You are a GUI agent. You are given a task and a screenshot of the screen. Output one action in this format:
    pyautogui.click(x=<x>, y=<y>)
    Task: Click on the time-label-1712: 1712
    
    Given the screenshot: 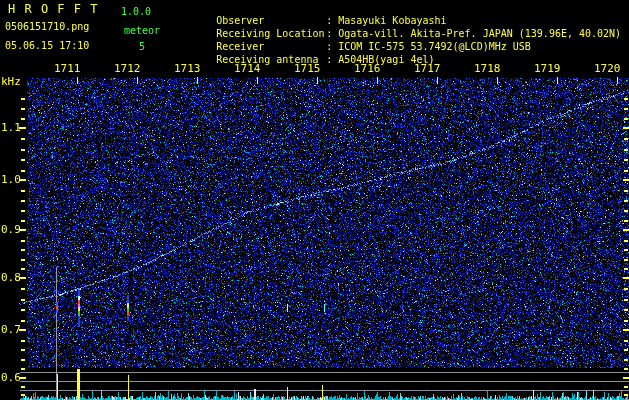 What is the action you would take?
    pyautogui.click(x=127, y=68)
    